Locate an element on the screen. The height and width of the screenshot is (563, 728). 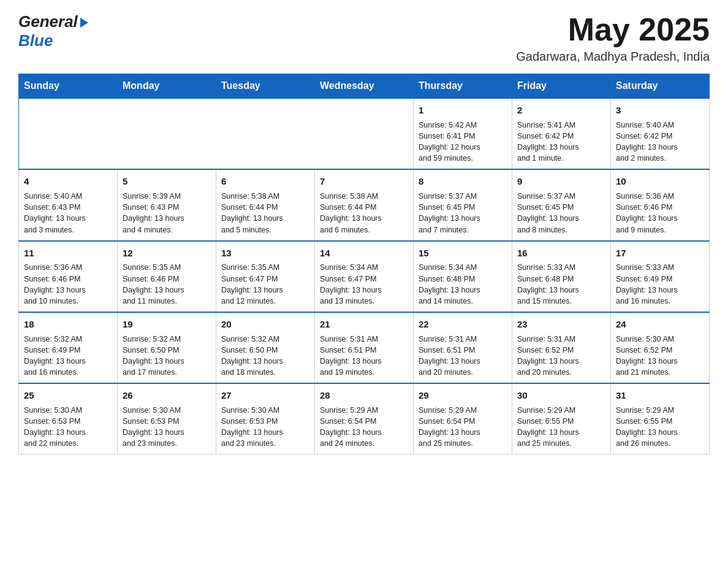
day-number: 24 is located at coordinates (660, 324).